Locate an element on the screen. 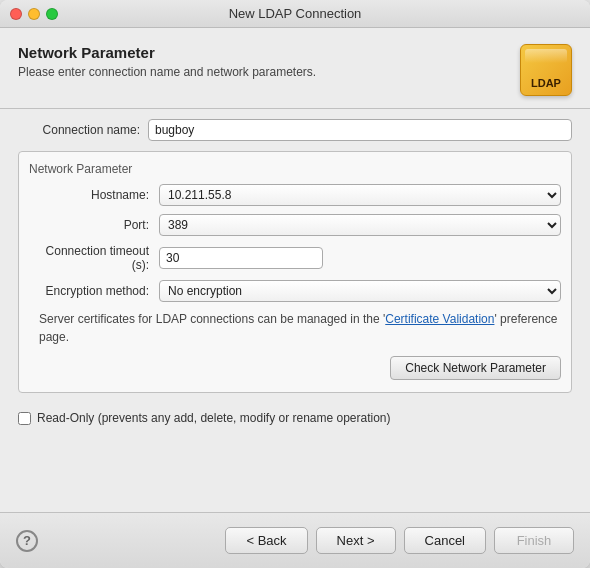 This screenshot has height=568, width=590. close-button is located at coordinates (16, 14).